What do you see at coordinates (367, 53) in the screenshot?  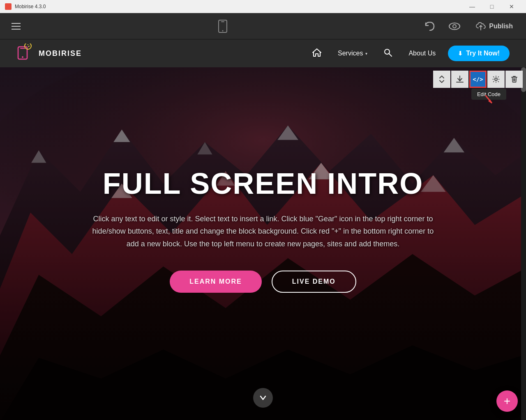 I see `dropdown-arrow-icon: ▾` at bounding box center [367, 53].